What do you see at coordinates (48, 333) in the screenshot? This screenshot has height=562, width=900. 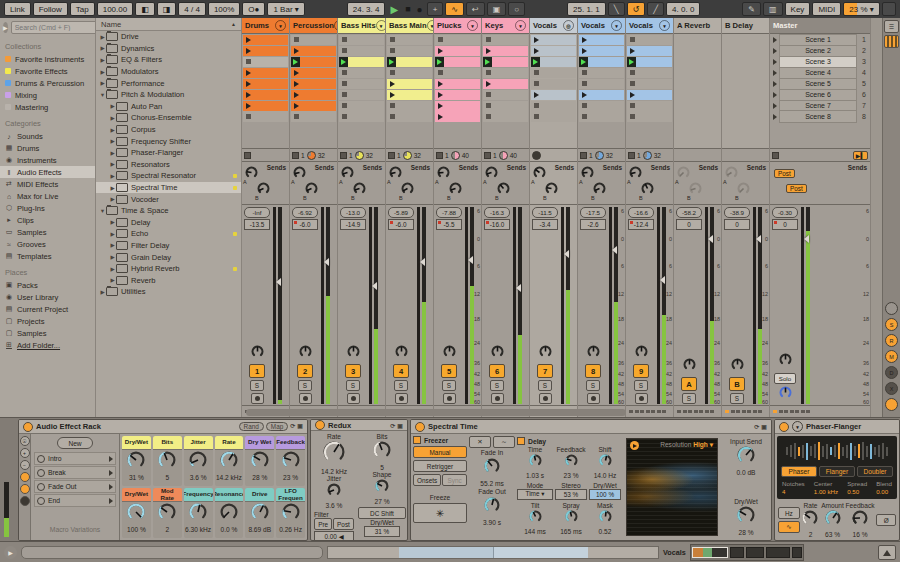 I see `place-item: ▢Samples` at bounding box center [48, 333].